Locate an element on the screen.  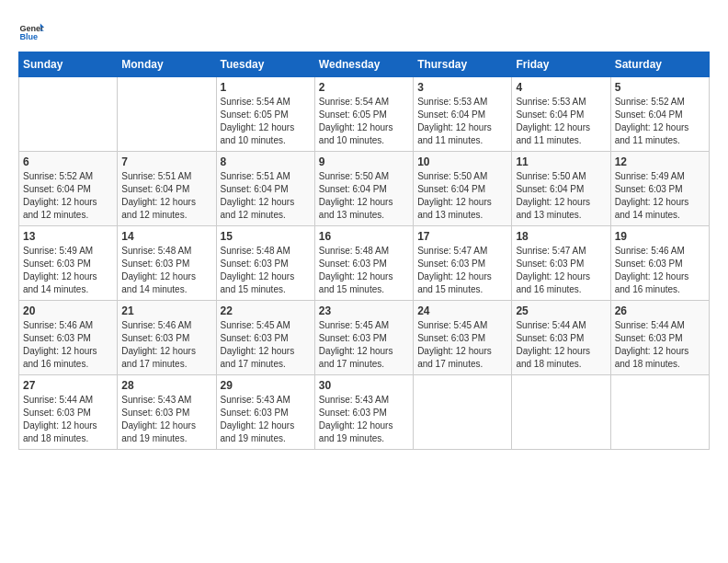
day-number: 27 is located at coordinates (68, 385).